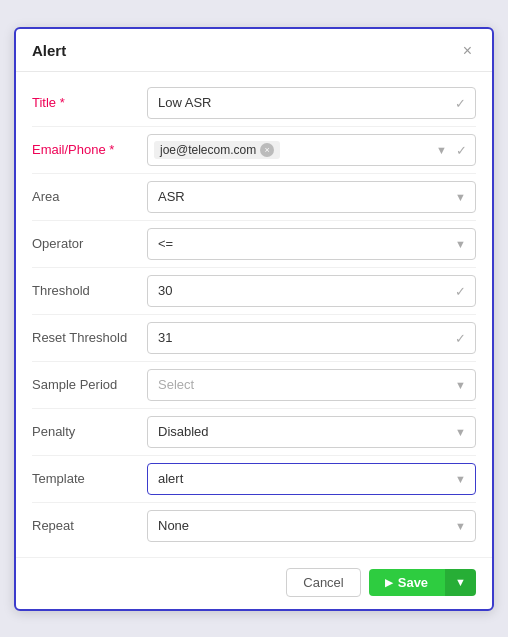 This screenshot has width=508, height=637. What do you see at coordinates (312, 479) in the screenshot?
I see `template-select: alert` at bounding box center [312, 479].